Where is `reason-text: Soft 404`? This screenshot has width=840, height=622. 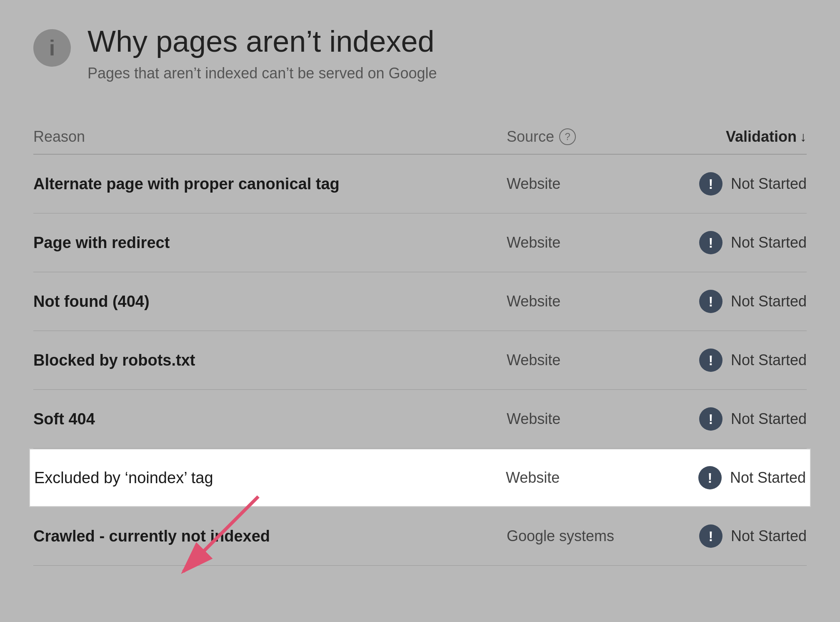
reason-text: Soft 404 is located at coordinates (64, 419).